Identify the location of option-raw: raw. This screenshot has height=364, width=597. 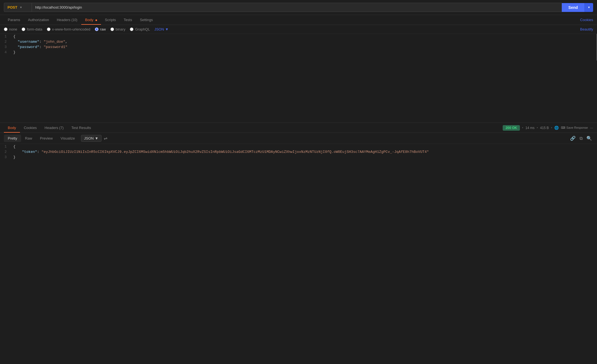
(100, 29).